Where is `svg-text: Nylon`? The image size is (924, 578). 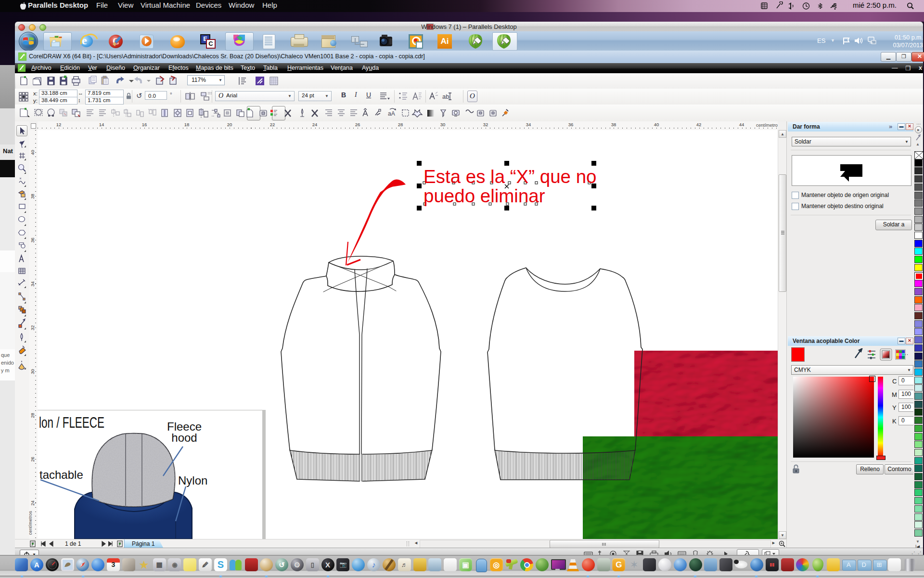 svg-text: Nylon is located at coordinates (192, 481).